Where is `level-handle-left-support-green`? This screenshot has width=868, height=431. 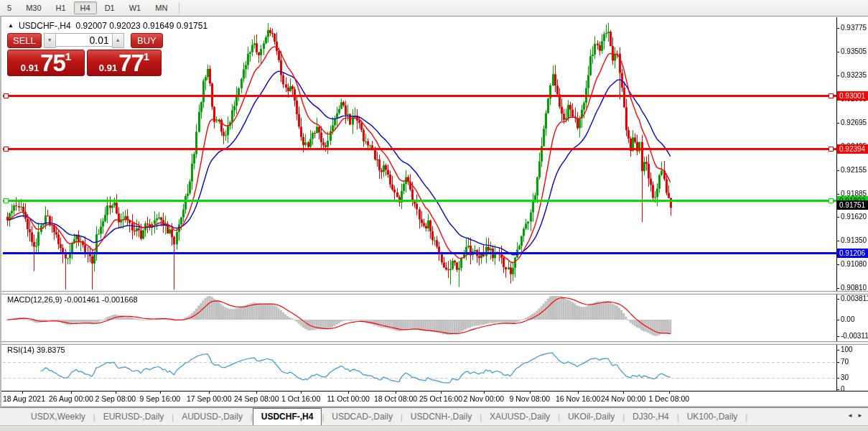 level-handle-left-support-green is located at coordinates (6, 201).